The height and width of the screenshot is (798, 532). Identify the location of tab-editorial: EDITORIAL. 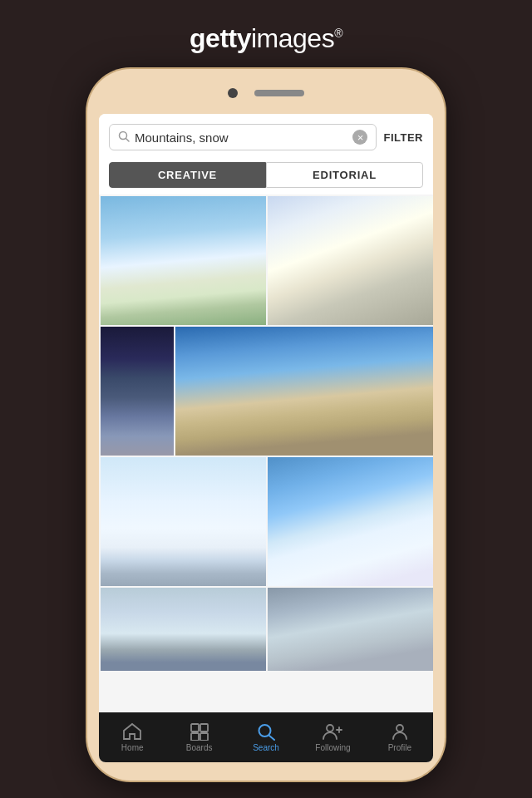
(344, 175).